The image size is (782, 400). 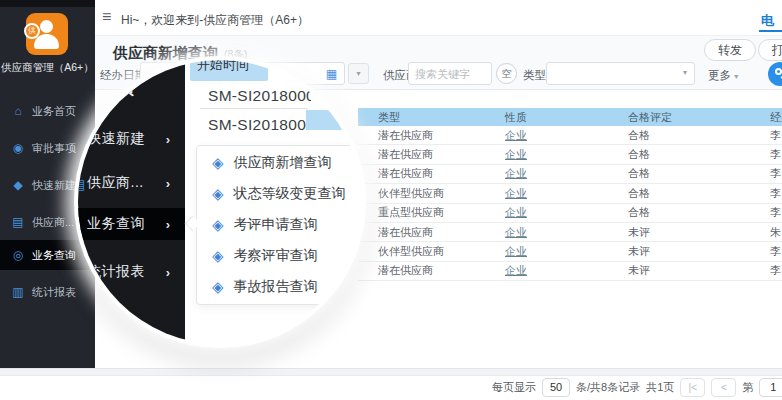 I want to click on submenu-item-incident-report-query: ◈ 事故报告查询, so click(x=280, y=286).